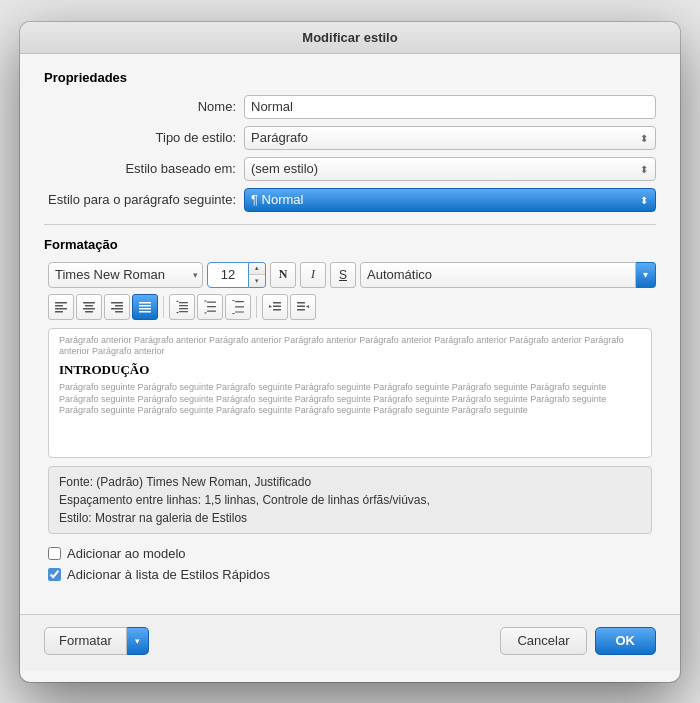 The image size is (700, 703). Describe the element at coordinates (350, 346) in the screenshot. I see `preview-prev-text: Parágrafo anterior Parágrafo anterior Pa…` at that location.